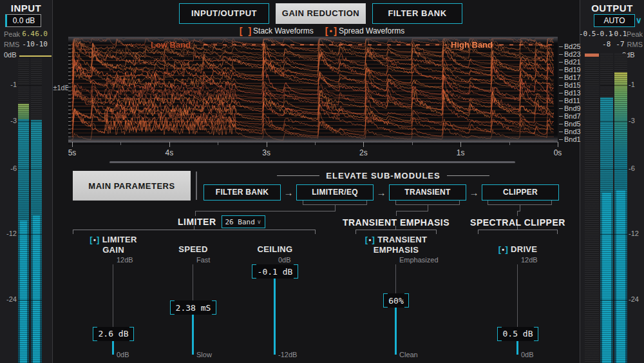  What do you see at coordinates (573, 46) in the screenshot?
I see `band-label-text: Bd25` at bounding box center [573, 46].